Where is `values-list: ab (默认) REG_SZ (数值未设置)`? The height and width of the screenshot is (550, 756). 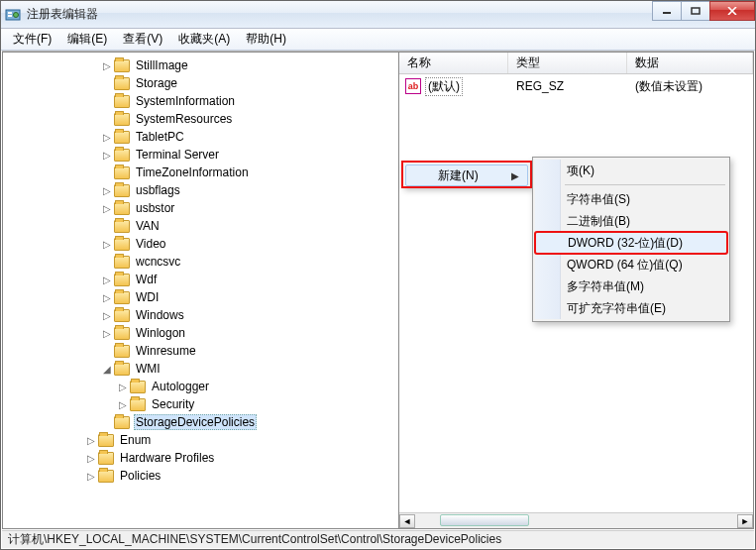 values-list: ab (默认) REG_SZ (数值未设置) is located at coordinates (577, 86).